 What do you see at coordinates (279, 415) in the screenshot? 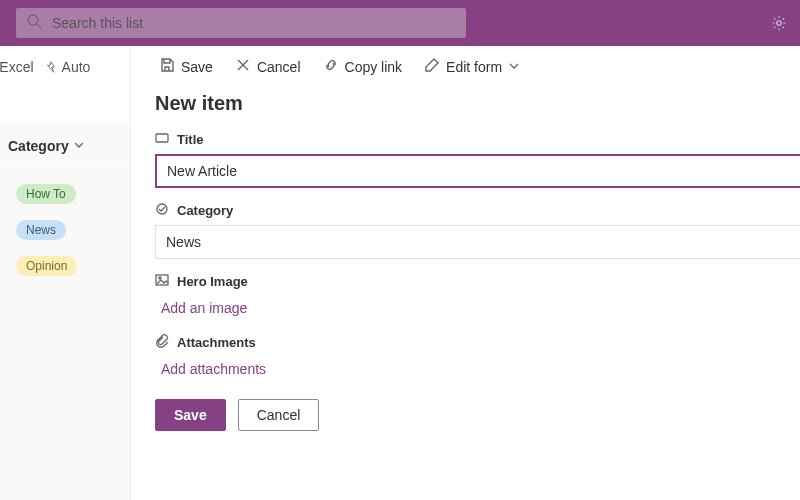
I see `cancel-button: Cancel` at bounding box center [279, 415].